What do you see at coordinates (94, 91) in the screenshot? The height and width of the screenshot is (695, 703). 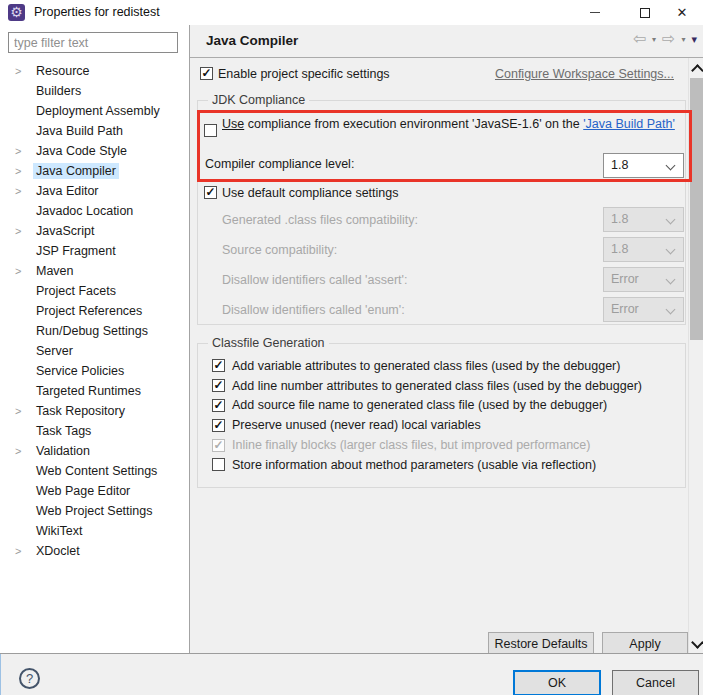 I see `sidebar-item-builders: >Builders` at bounding box center [94, 91].